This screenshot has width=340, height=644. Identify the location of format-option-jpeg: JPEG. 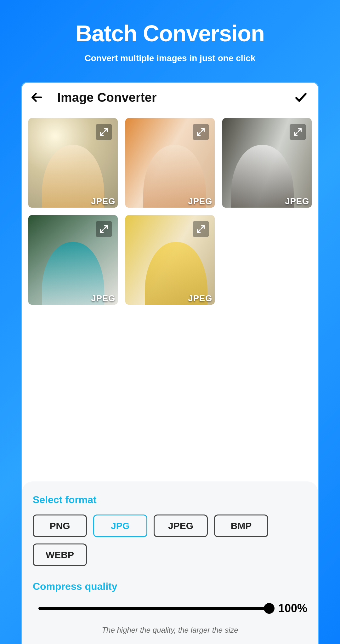
(181, 526).